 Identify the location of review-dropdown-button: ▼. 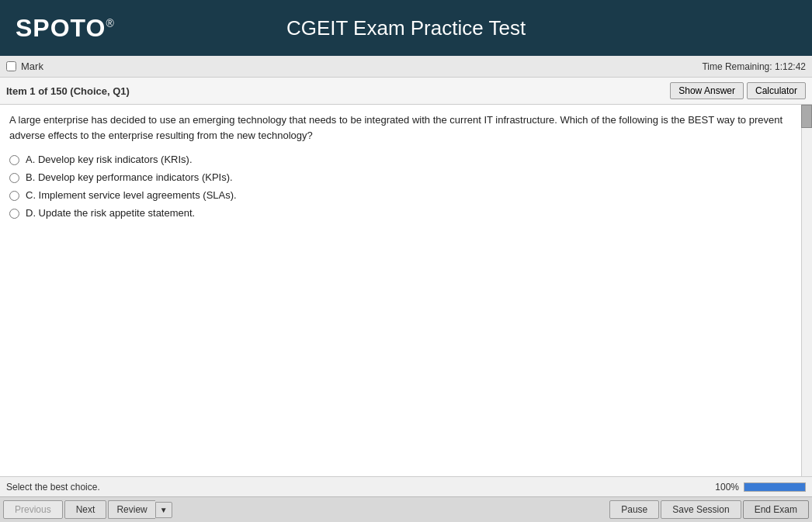
(164, 510).